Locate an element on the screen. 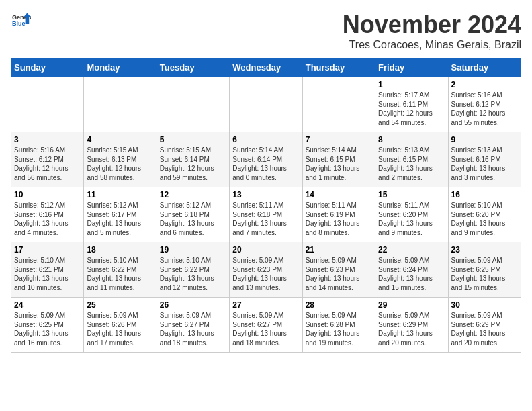 The width and height of the screenshot is (532, 411). month-title: November 2024 is located at coordinates (432, 25).